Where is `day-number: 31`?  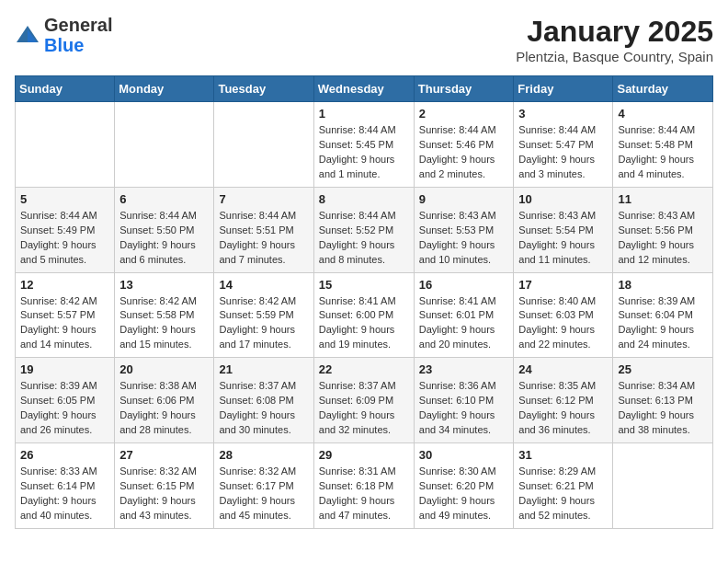
day-number: 31 is located at coordinates (563, 454).